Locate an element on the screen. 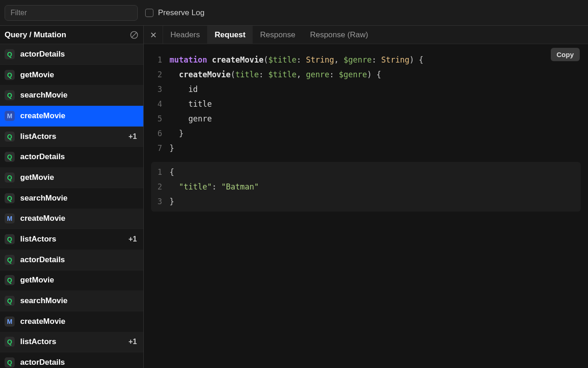  sidebar-header: Query / Mutation is located at coordinates (72, 35).